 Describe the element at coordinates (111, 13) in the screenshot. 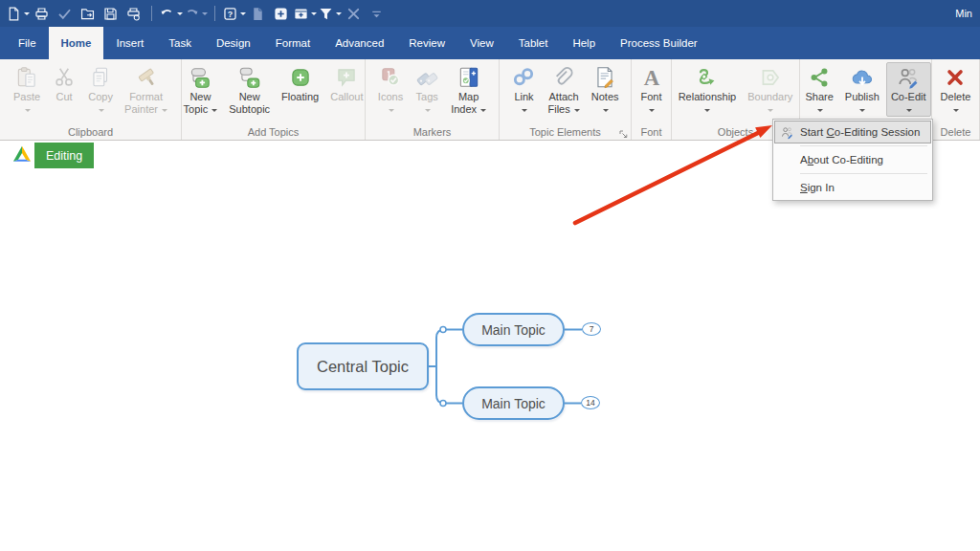

I see `save-icon` at that location.